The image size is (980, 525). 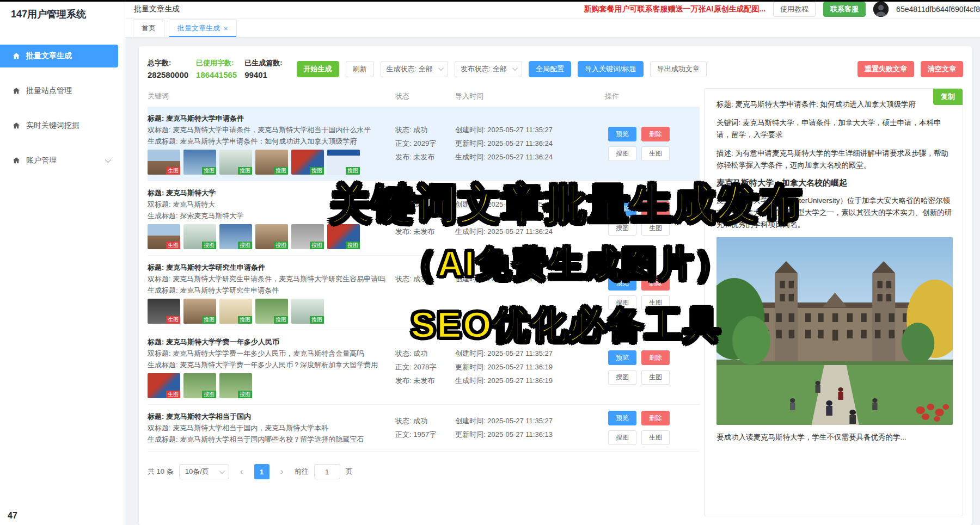 What do you see at coordinates (424, 219) in the screenshot?
I see `table-row: 标题: 麦克马斯特大学 双标题: 麦克马斯特大 生成标题: 探索麦克马斯特大学 …` at bounding box center [424, 219].